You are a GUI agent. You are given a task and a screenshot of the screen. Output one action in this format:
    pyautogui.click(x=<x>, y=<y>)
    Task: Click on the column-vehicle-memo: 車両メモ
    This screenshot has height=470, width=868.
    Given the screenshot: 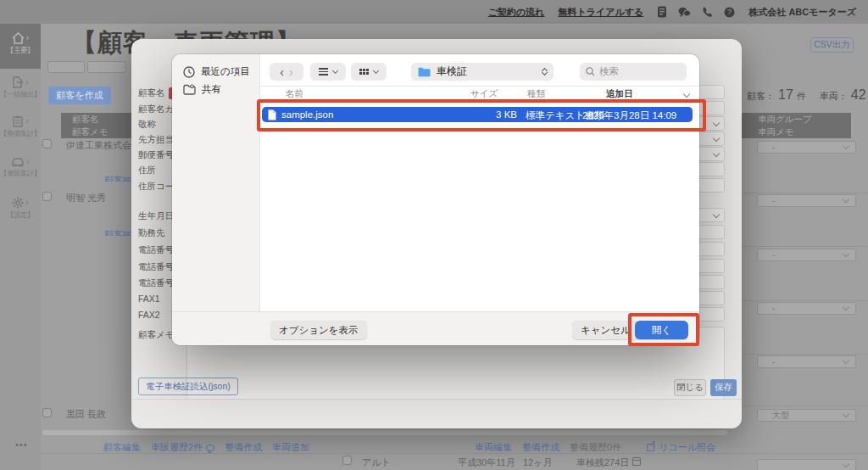 What is the action you would take?
    pyautogui.click(x=804, y=132)
    